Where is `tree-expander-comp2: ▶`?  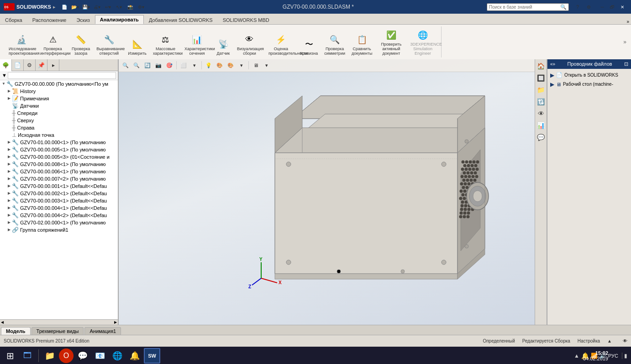 tree-expander-comp2: ▶ is located at coordinates (9, 150).